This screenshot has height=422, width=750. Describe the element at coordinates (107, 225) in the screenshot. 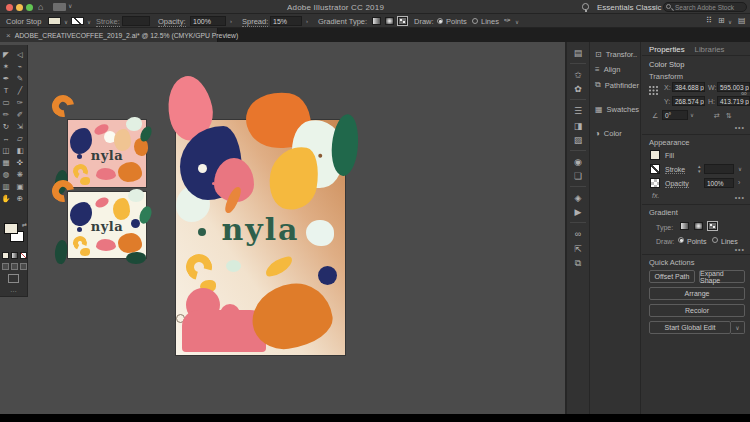

I see `business-card-2: nyla` at that location.